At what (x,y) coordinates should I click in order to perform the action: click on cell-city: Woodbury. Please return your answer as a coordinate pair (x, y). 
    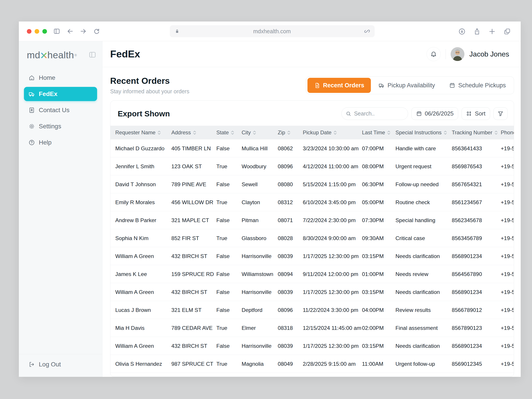
    Looking at the image, I should click on (260, 166).